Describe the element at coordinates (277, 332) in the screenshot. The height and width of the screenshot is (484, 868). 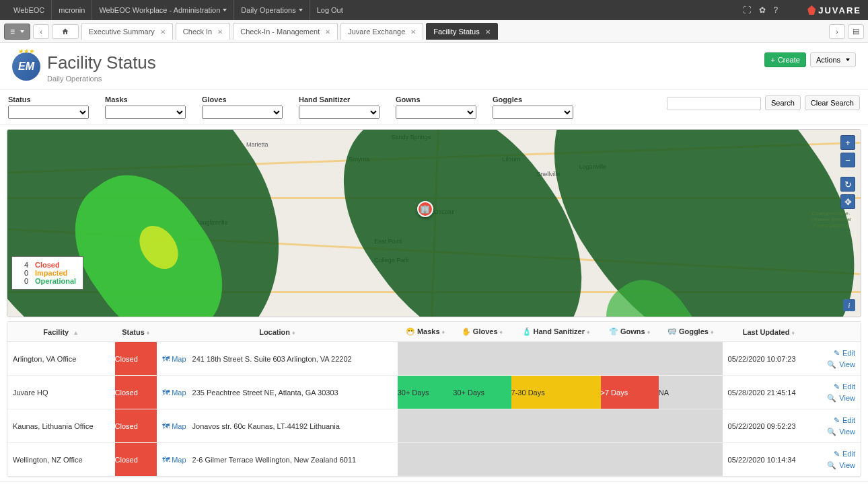
I see `col-location: Location♦` at that location.